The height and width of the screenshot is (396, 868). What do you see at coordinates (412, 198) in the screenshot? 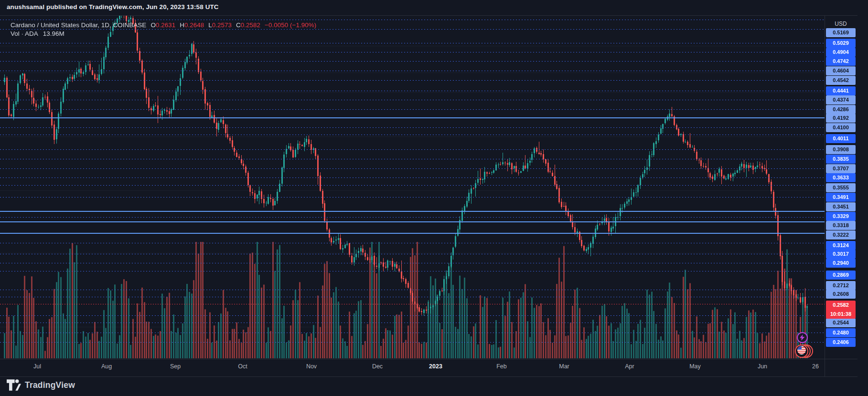
I see `price-level-line-0.3491` at bounding box center [412, 198].